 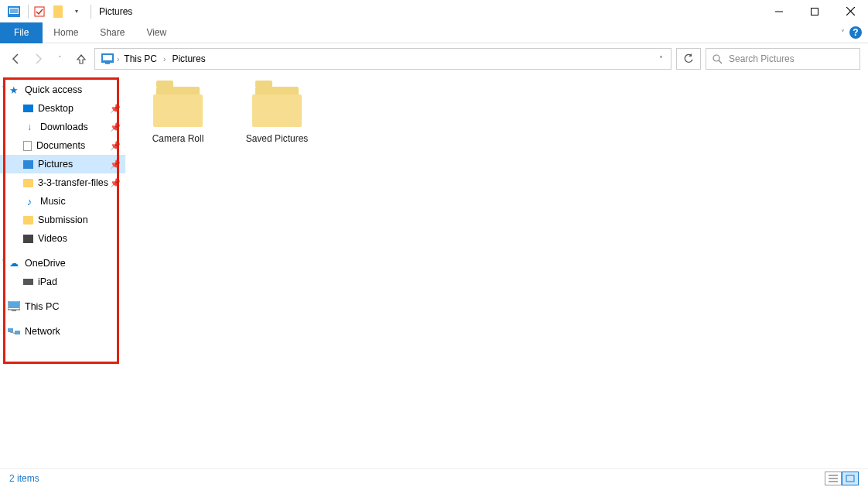 What do you see at coordinates (63, 220) in the screenshot?
I see `sidebar-item-label: Submission` at bounding box center [63, 220].